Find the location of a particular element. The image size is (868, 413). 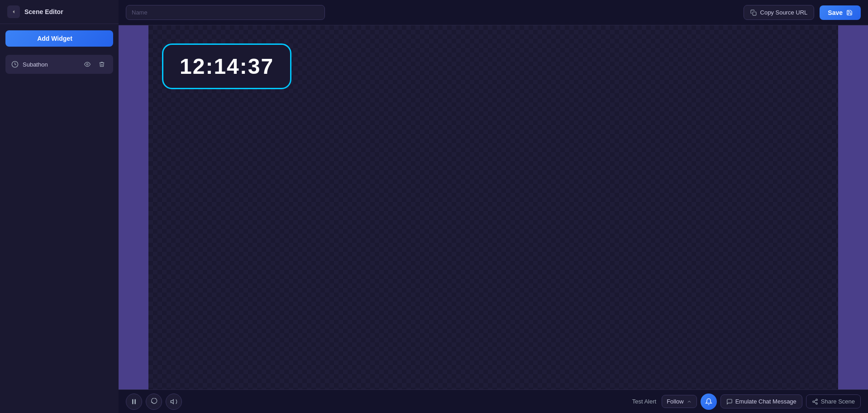

share-scene-button: Share Scene is located at coordinates (834, 401).